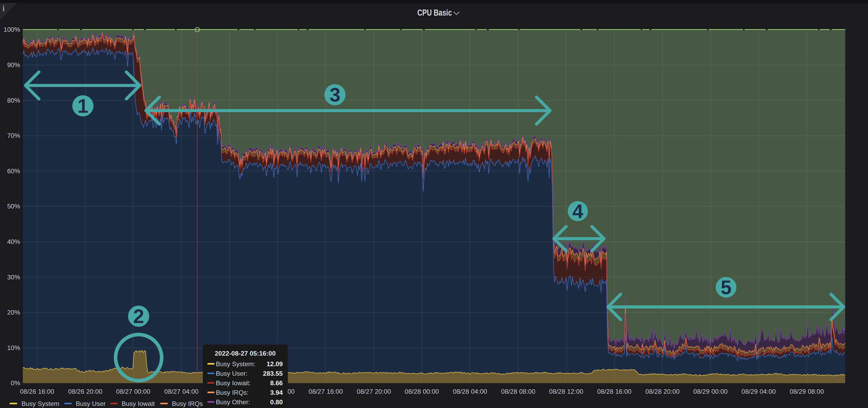 This screenshot has height=408, width=868. What do you see at coordinates (233, 383) in the screenshot?
I see `svg-text: Busy Iowait:` at bounding box center [233, 383].